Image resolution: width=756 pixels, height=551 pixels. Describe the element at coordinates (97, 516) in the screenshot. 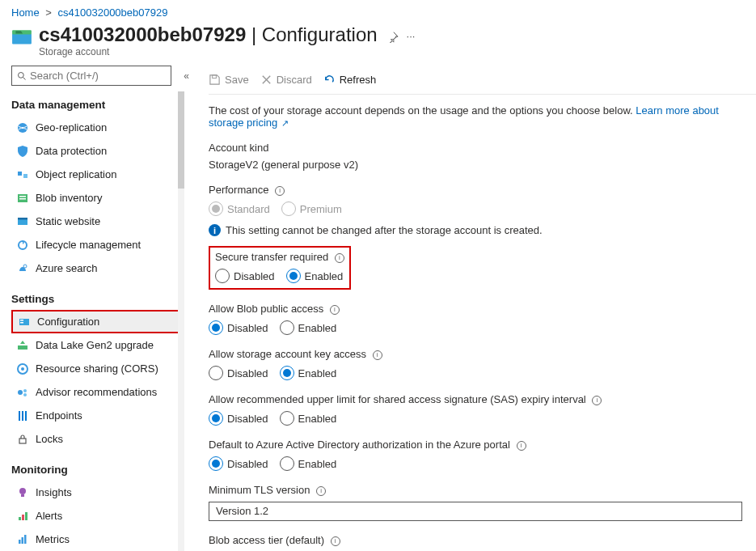

I see `sidebar-item-alerts: Alerts` at that location.